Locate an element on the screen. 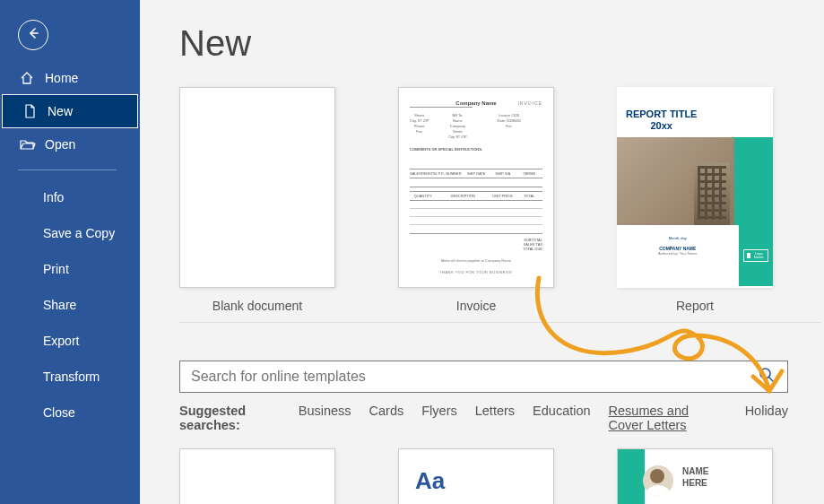  folder-open-icon is located at coordinates (28, 144).